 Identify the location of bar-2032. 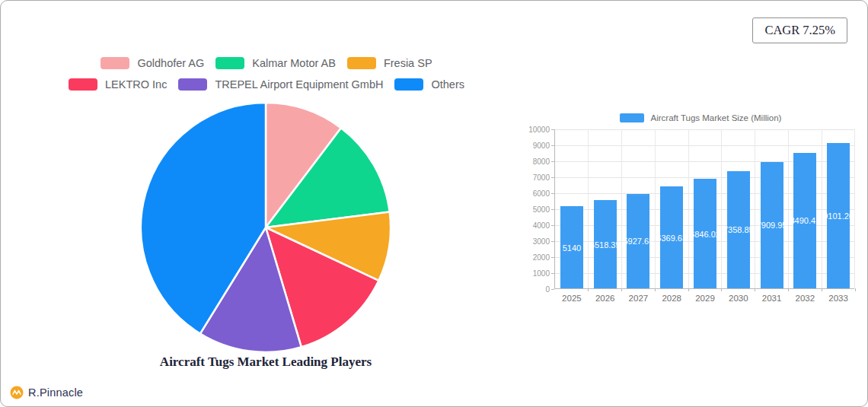
(805, 221).